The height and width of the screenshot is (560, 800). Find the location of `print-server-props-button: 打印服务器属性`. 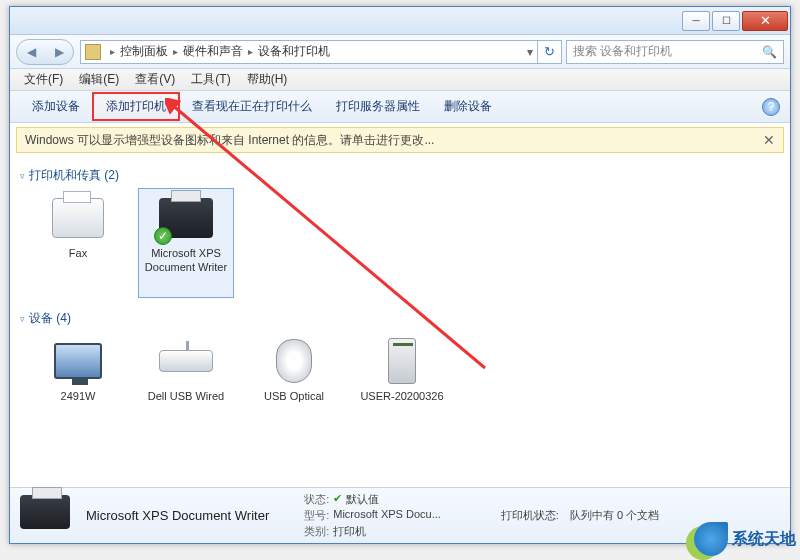

print-server-props-button: 打印服务器属性 is located at coordinates (378, 106).